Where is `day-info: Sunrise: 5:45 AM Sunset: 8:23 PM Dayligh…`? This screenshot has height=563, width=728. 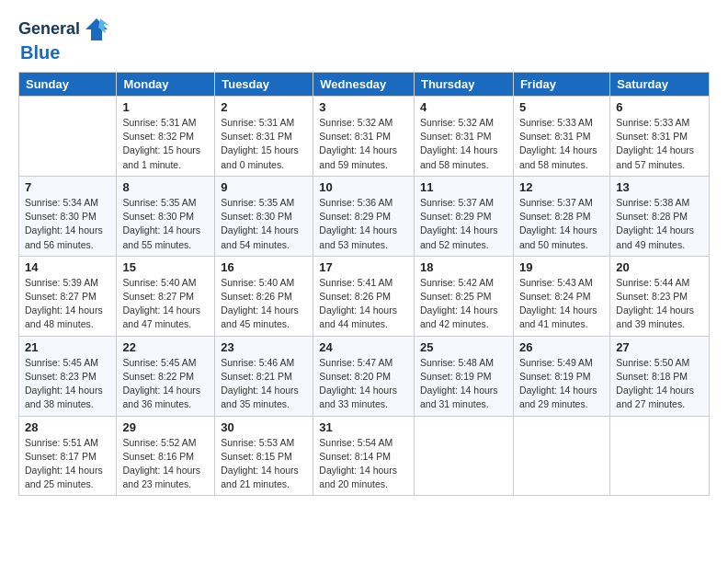 day-info: Sunrise: 5:45 AM Sunset: 8:23 PM Dayligh… is located at coordinates (68, 385).